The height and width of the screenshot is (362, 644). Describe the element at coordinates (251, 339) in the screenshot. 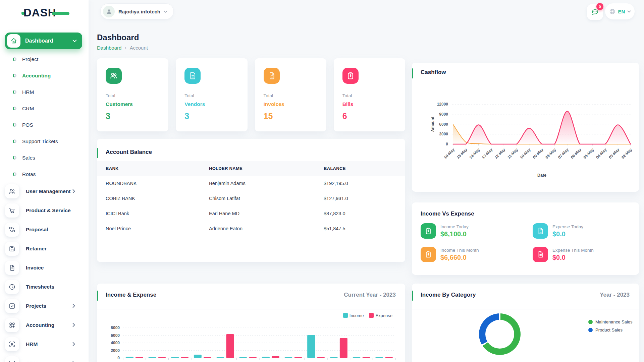

I see `income-expense-chart: 80006000400020000` at that location.